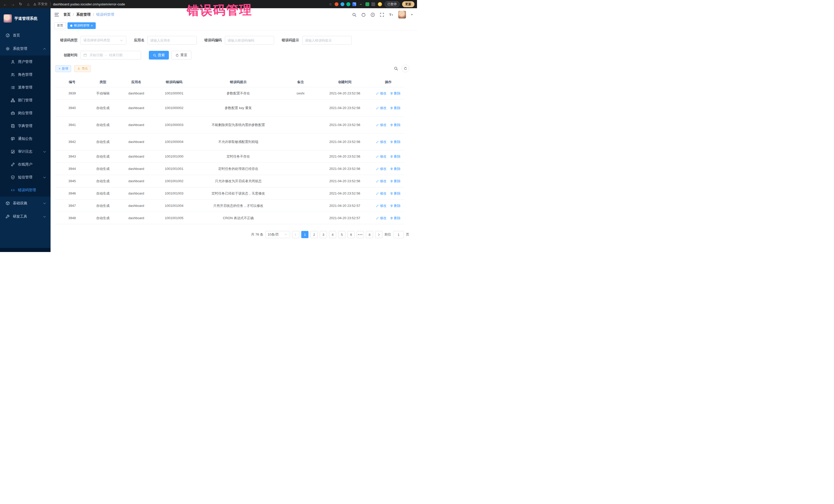 The height and width of the screenshot is (504, 834). Describe the element at coordinates (20, 4) in the screenshot. I see `browser-reload-icon: ↻` at that location.